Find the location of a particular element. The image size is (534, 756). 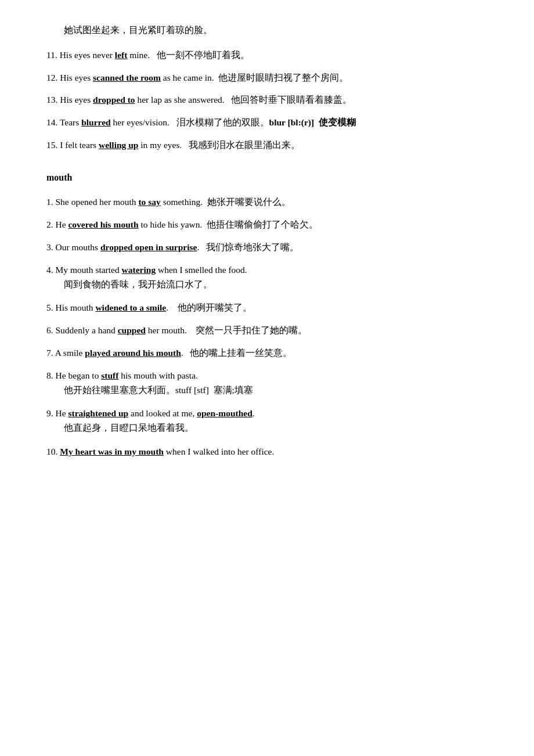

sentence-11-num: 11. His eyes never is located at coordinates (81, 55).